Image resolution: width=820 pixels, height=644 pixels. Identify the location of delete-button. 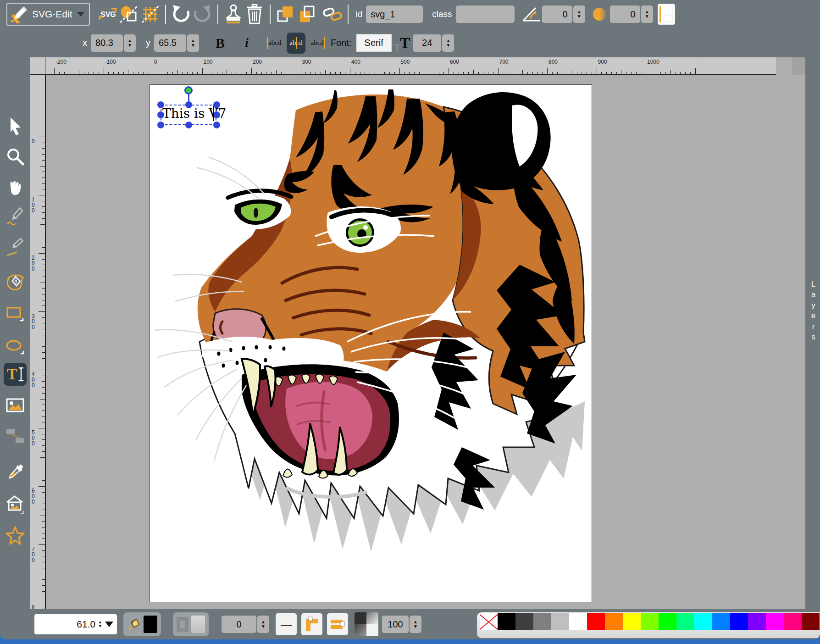
(255, 14).